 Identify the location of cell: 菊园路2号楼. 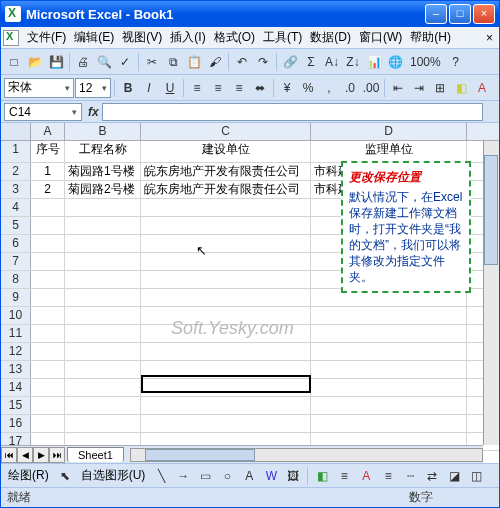
(103, 190).